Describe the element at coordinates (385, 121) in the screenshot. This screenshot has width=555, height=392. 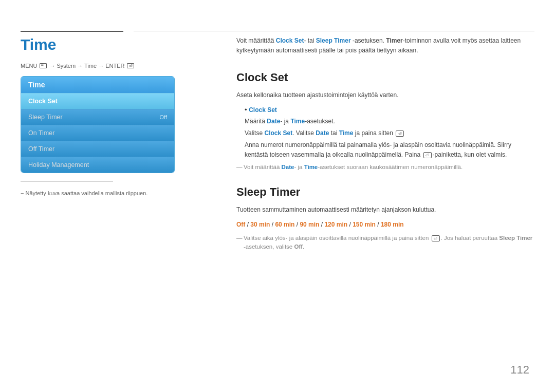
I see `clock-set-section: Clock Set Aseta kellonaika tuotteen ajas…` at that location.